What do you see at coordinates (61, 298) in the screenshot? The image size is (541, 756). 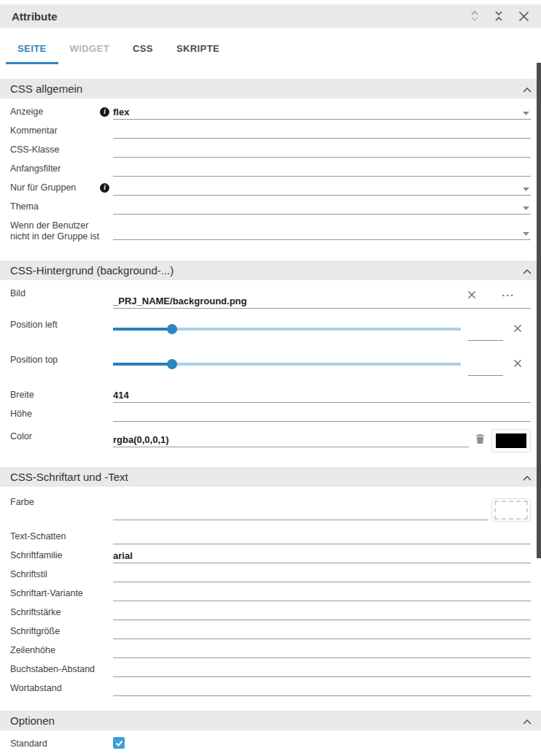 I see `field-label-bild: Bild` at bounding box center [61, 298].